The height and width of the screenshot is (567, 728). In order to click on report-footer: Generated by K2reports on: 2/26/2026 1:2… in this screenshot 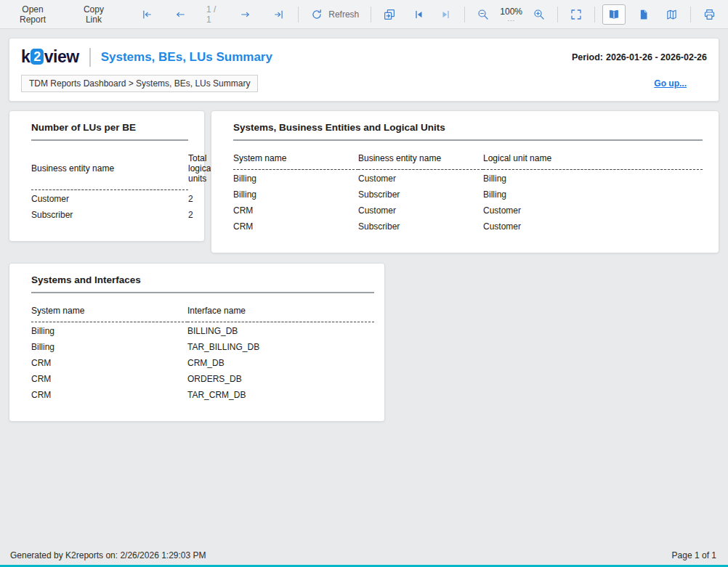, I will do `click(363, 555)`.